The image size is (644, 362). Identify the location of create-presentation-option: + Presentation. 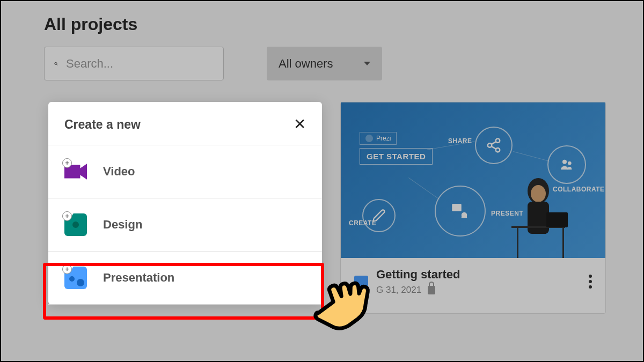
(185, 278).